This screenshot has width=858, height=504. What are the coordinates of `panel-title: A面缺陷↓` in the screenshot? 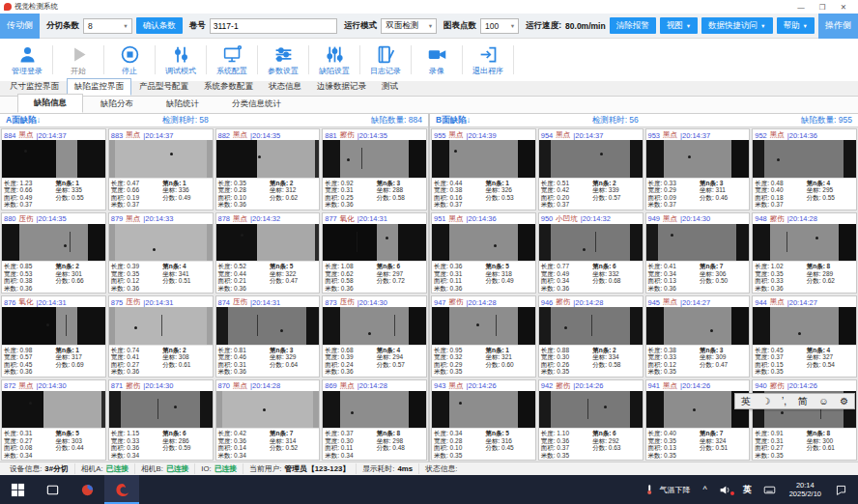 It's located at (84, 121).